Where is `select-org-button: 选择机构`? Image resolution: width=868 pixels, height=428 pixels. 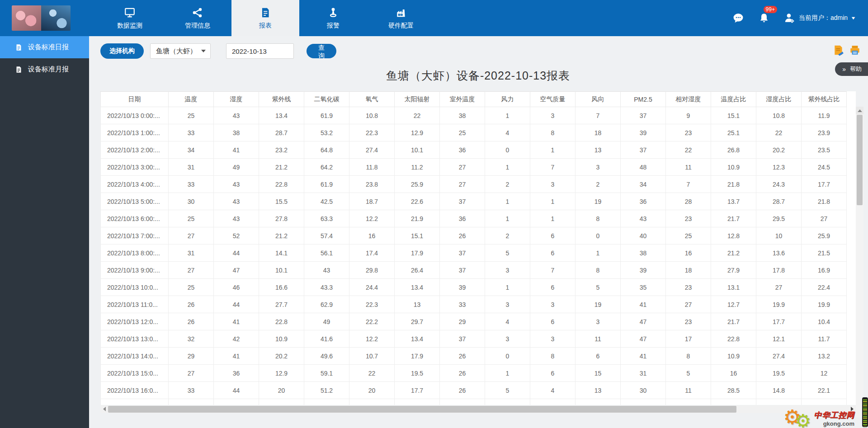 select-org-button: 选择机构 is located at coordinates (122, 51).